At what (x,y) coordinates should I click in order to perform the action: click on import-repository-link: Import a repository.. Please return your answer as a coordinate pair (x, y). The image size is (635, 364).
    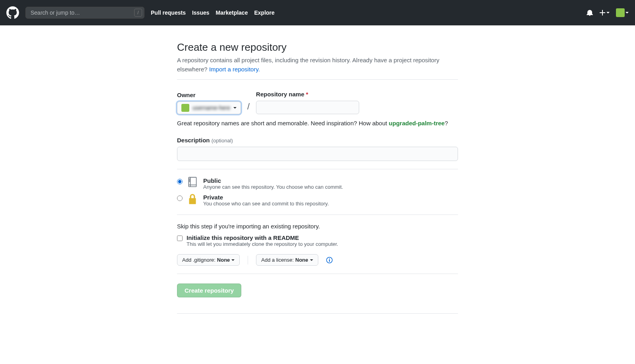
    Looking at the image, I should click on (235, 69).